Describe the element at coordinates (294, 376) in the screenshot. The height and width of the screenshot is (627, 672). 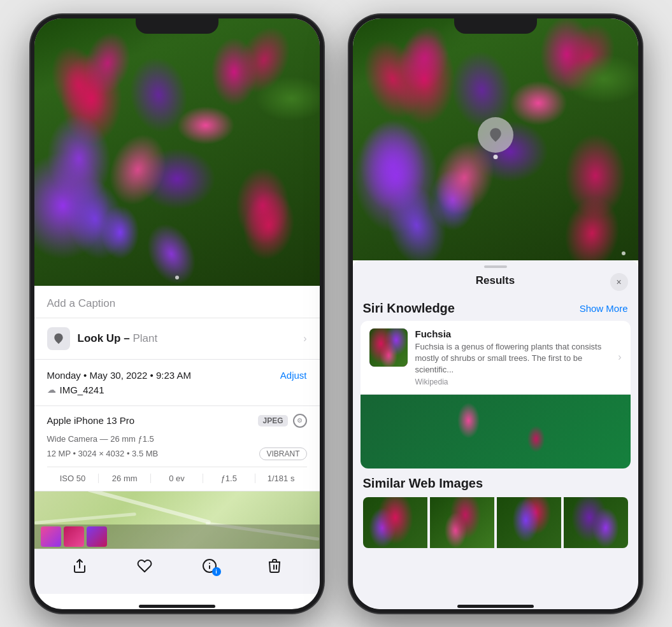
I see `adjust-button: Adjust` at that location.